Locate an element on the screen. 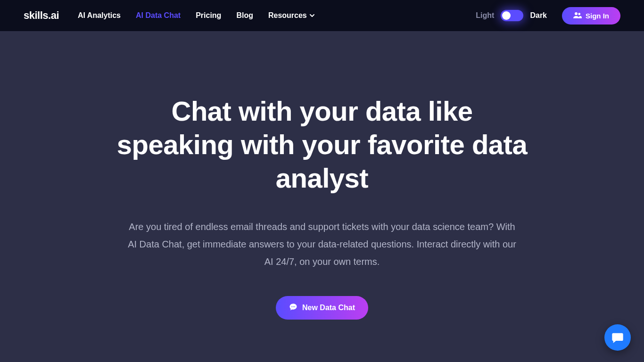  signin-label: Sign In is located at coordinates (597, 16).